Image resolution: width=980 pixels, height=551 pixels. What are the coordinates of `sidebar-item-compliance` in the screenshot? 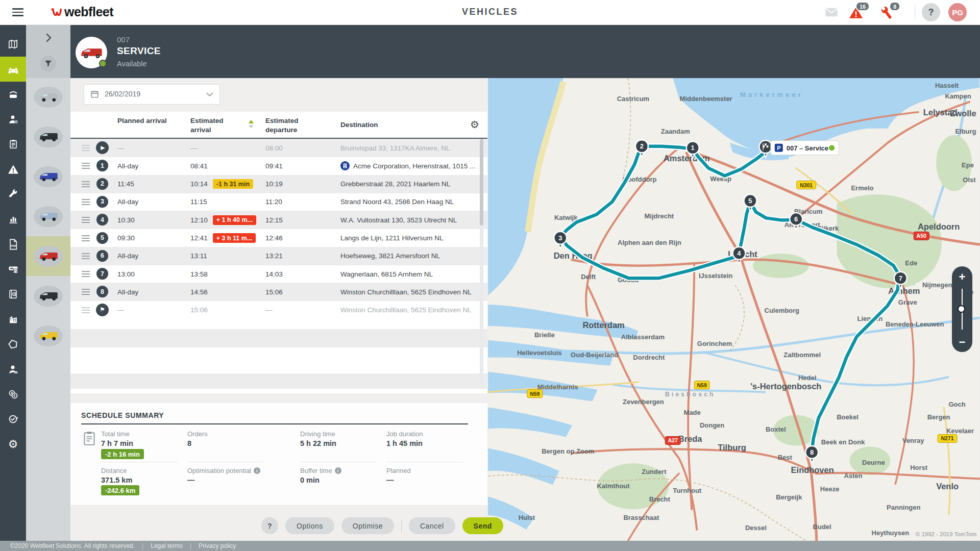 It's located at (13, 419).